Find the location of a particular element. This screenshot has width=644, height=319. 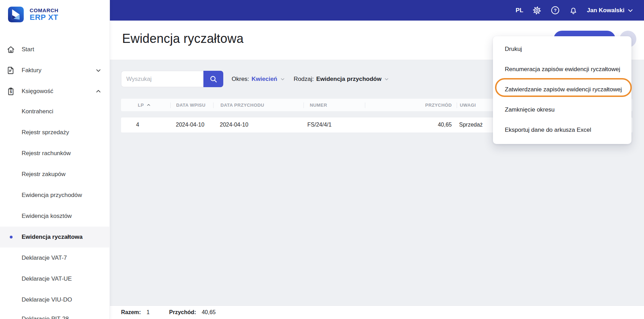

logo-text: COMARCH ERP XT is located at coordinates (44, 15).